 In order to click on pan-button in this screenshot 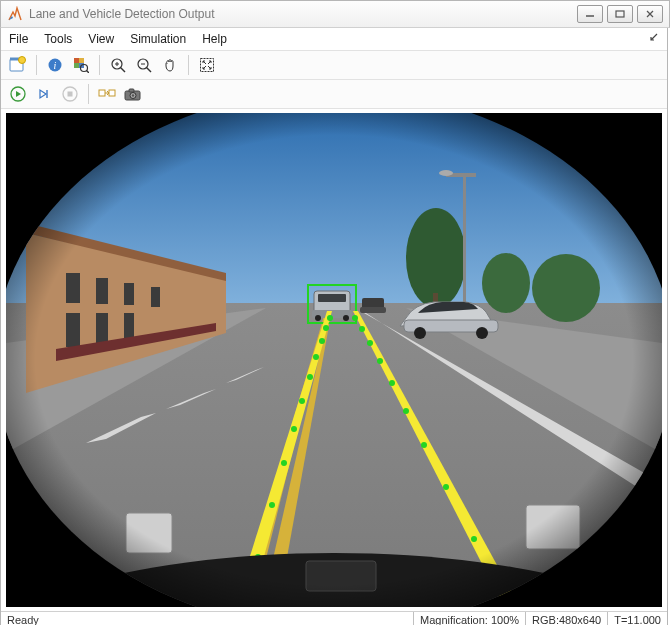, I will do `click(170, 65)`.